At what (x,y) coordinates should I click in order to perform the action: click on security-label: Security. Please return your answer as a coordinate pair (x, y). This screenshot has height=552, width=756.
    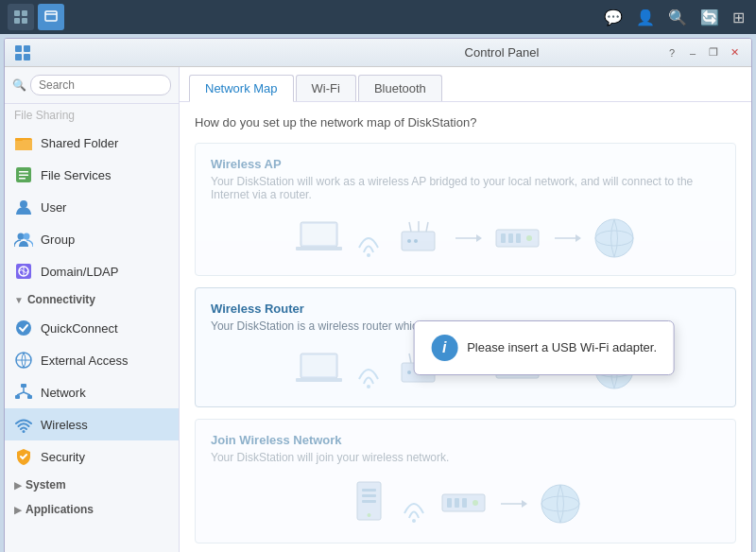
    Looking at the image, I should click on (62, 457).